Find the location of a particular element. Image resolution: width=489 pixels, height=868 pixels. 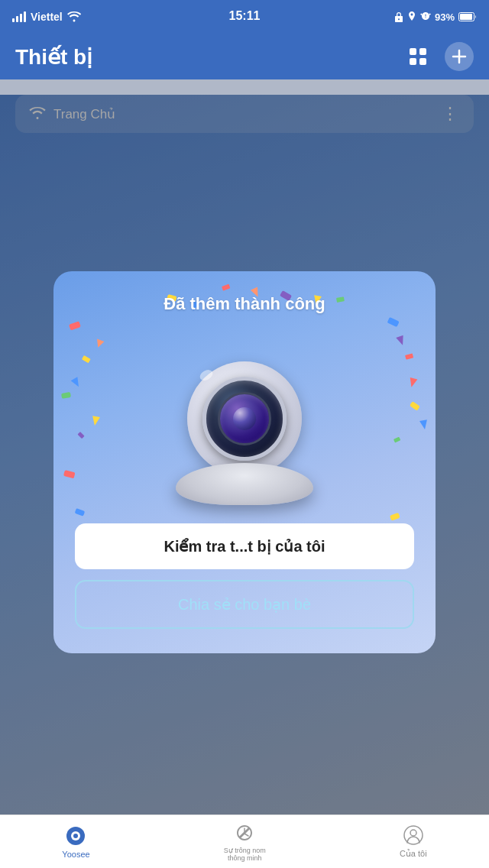

camera-lens-inner is located at coordinates (244, 419).